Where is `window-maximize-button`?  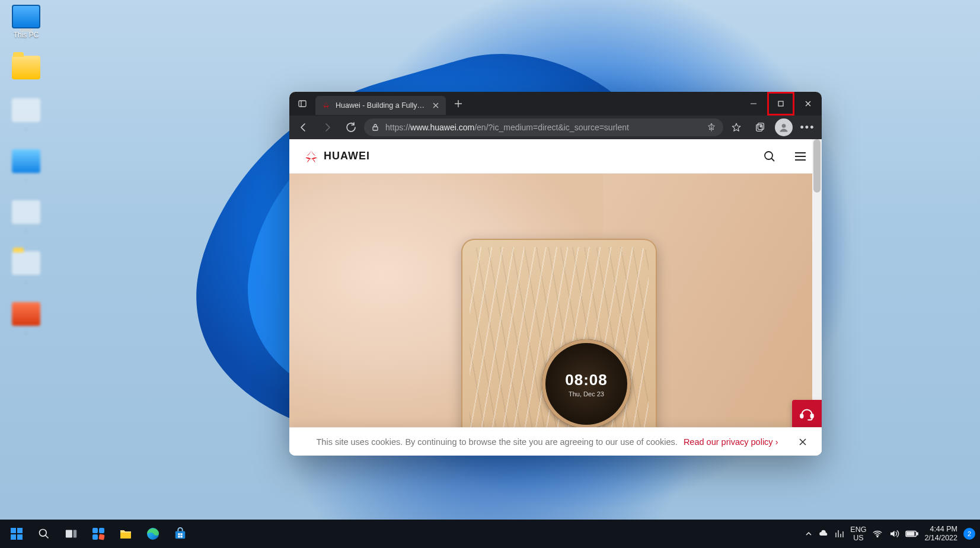 window-maximize-button is located at coordinates (781, 104).